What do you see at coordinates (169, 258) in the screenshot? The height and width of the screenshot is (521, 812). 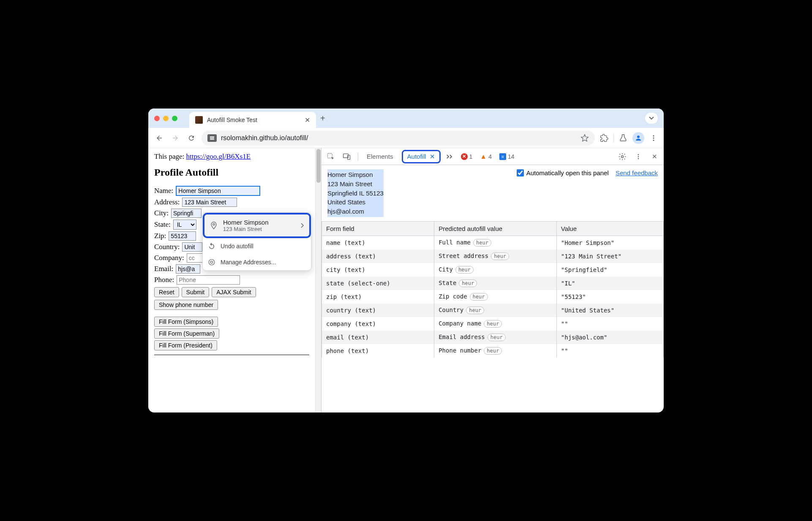 I see `company-label: Company:` at bounding box center [169, 258].